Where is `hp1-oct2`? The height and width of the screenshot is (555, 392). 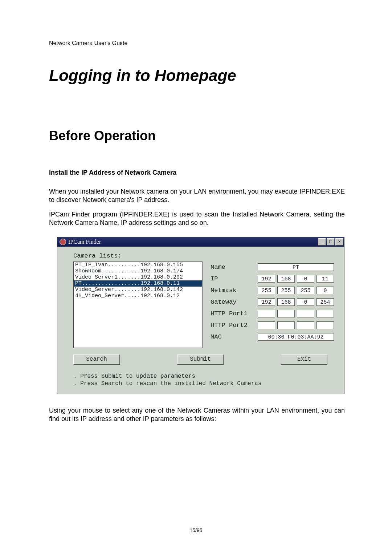
hp1-oct2 is located at coordinates (286, 314).